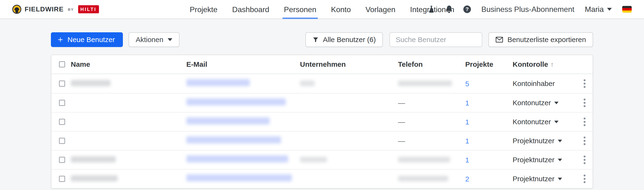  Describe the element at coordinates (380, 10) in the screenshot. I see `nav-item-vorlagen: Vorlagen` at that location.